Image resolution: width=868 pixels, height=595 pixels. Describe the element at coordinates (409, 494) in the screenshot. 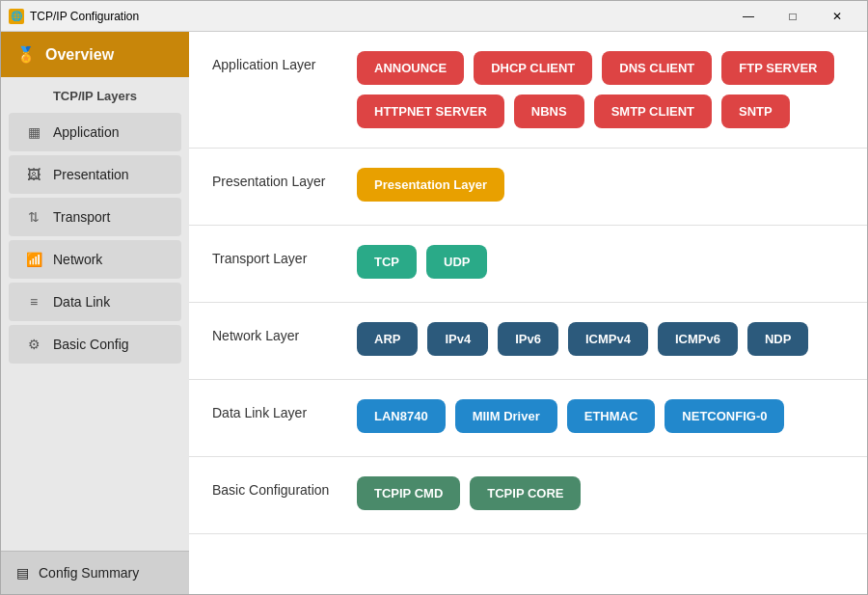

I see `chip-tcpip-cmd: TCPIP CMD` at that location.